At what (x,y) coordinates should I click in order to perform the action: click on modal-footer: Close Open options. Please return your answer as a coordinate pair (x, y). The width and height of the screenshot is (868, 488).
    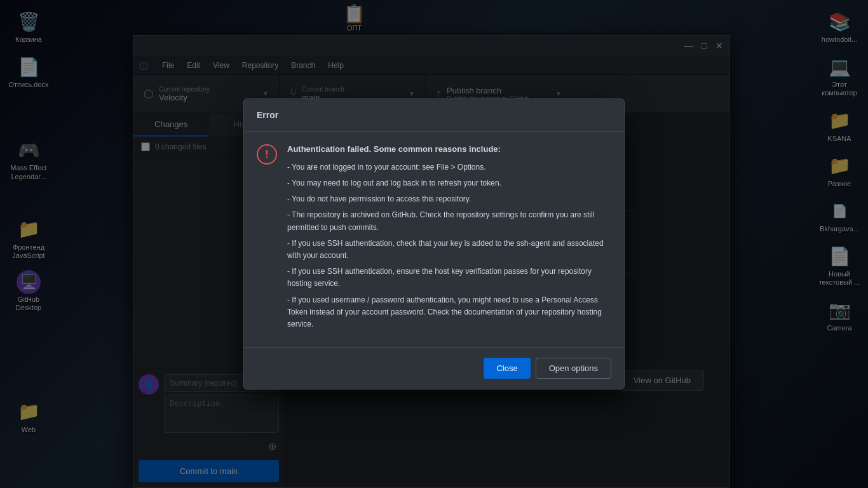
    Looking at the image, I should click on (434, 368).